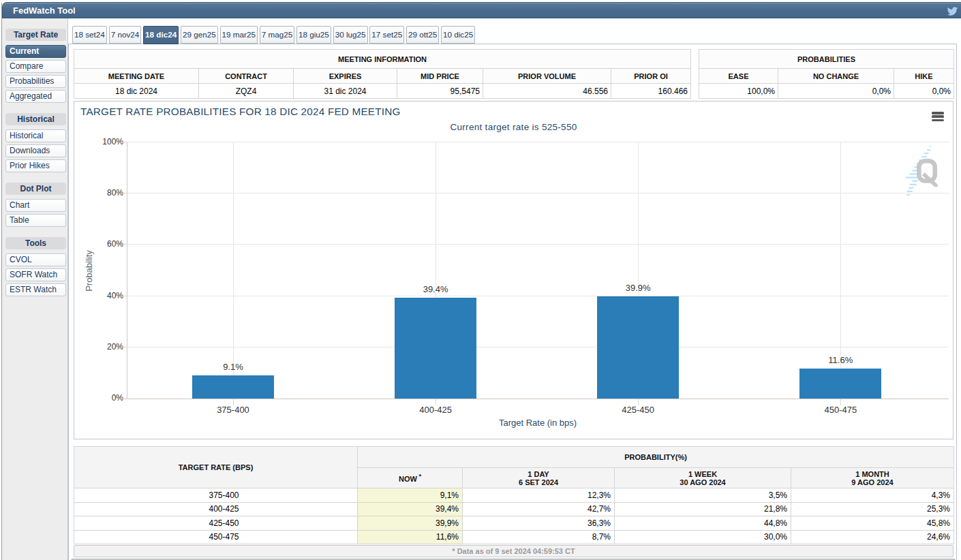 Image resolution: width=961 pixels, height=560 pixels. What do you see at coordinates (233, 410) in the screenshot?
I see `x-category-375-400: 375-400` at bounding box center [233, 410].